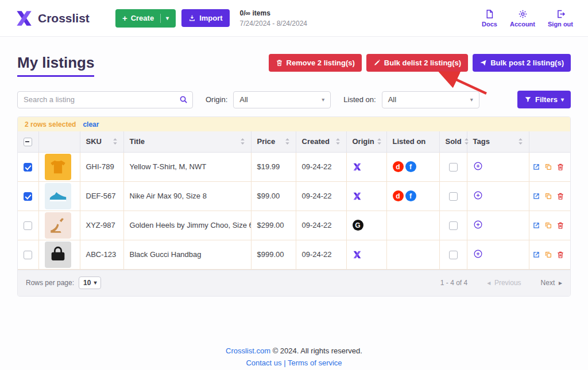 This screenshot has height=370, width=588. I want to click on depop-icon: d, so click(399, 196).